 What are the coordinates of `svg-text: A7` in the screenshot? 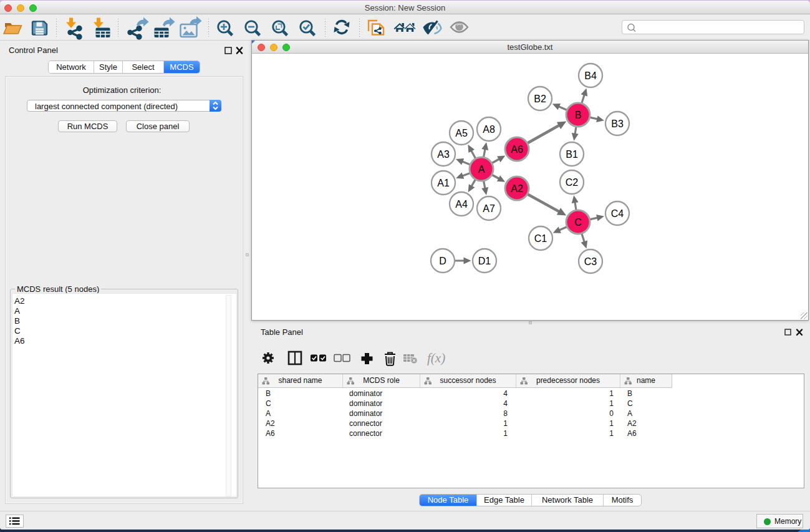 It's located at (489, 208).